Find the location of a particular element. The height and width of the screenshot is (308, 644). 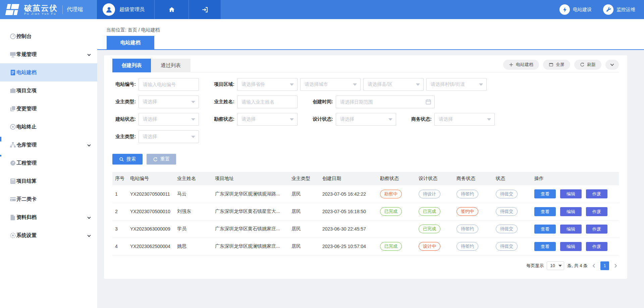

sidebar-item-项目结算: 项目结算 is located at coordinates (49, 181).